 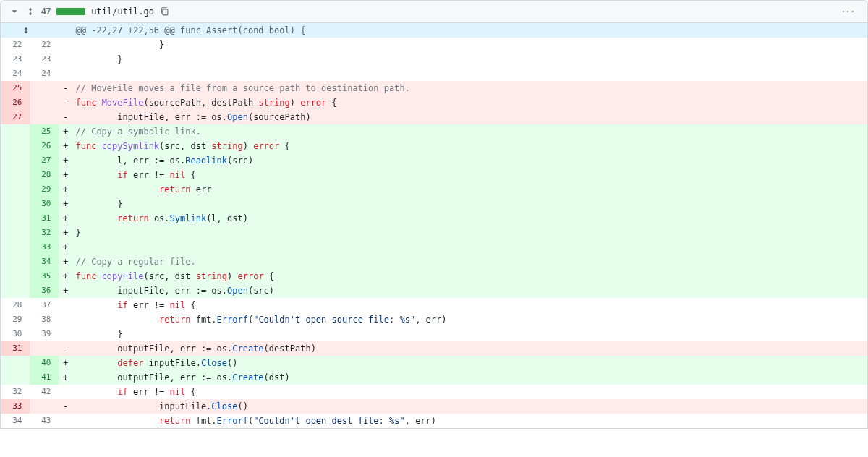 I want to click on line-number-new: 27, so click(x=44, y=161).